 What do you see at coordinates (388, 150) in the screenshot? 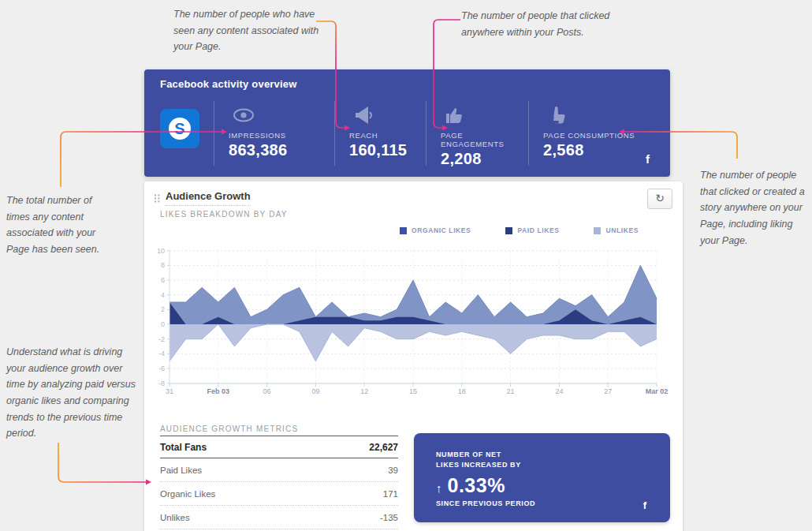
I see `metric-value: 160,115` at bounding box center [388, 150].